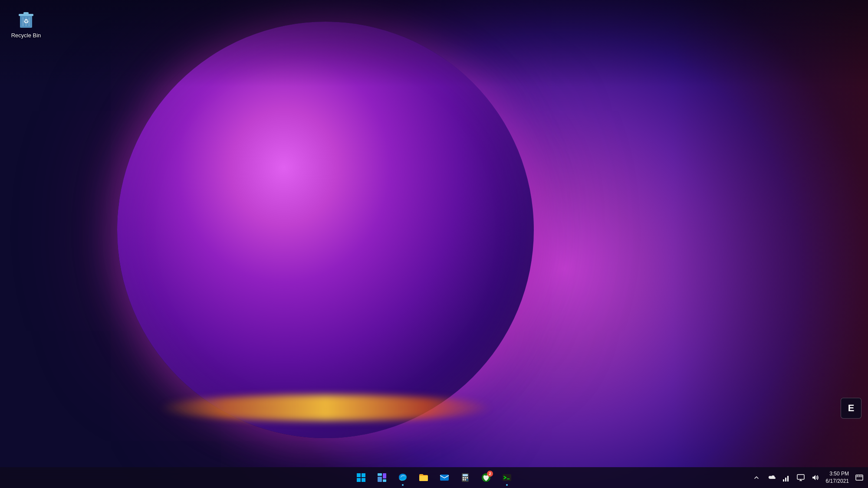 Image resolution: width=868 pixels, height=488 pixels. Describe the element at coordinates (444, 478) in the screenshot. I see `mail-button` at that location.